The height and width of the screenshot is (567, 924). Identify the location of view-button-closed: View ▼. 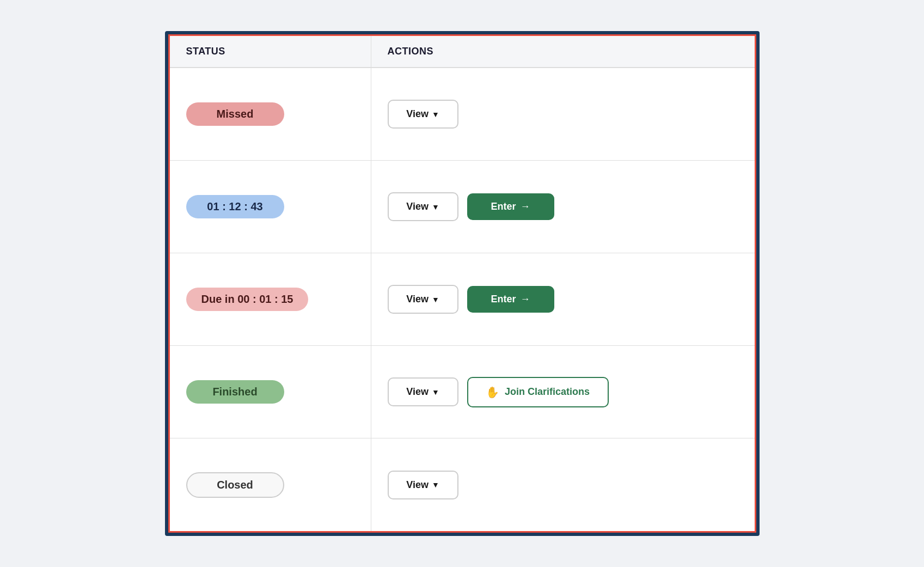
(423, 485).